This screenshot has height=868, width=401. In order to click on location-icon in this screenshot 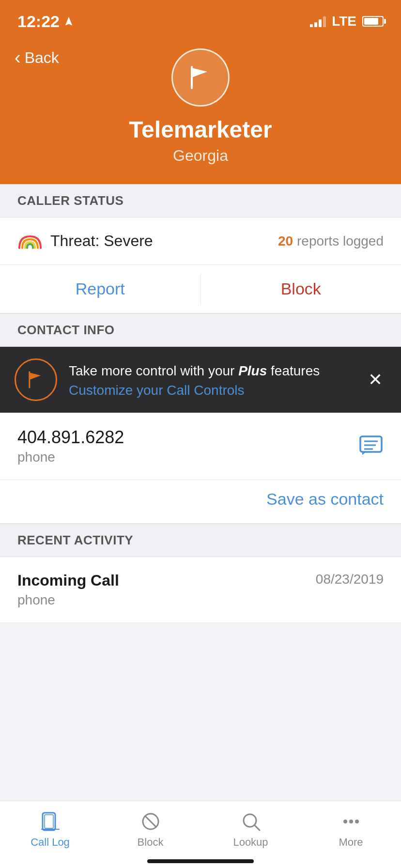, I will do `click(69, 21)`.